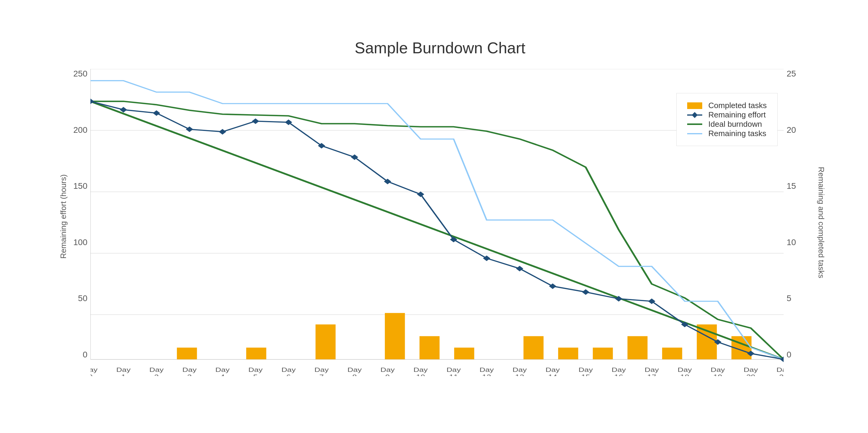 This screenshot has height=433, width=868. Describe the element at coordinates (727, 124) in the screenshot. I see `legend-ideal-burndown: Ideal burndown` at that location.